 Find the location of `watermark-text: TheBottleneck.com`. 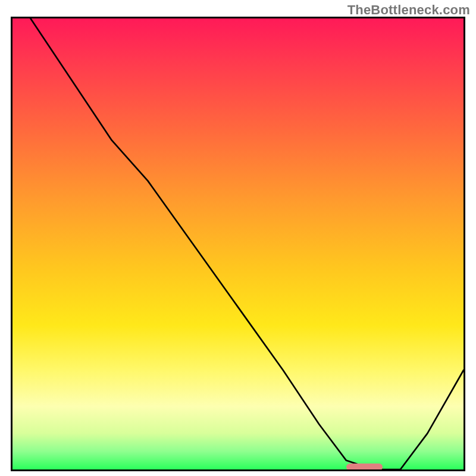

watermark-text: TheBottleneck.com is located at coordinates (409, 10).